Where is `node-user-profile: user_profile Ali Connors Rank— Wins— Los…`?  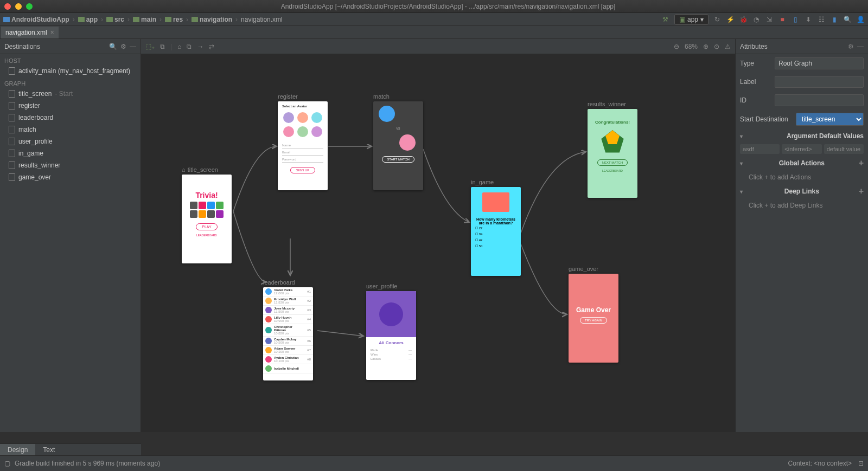
node-user-profile: user_profile Ali Connors Rank— Wins— Los… is located at coordinates (391, 332).